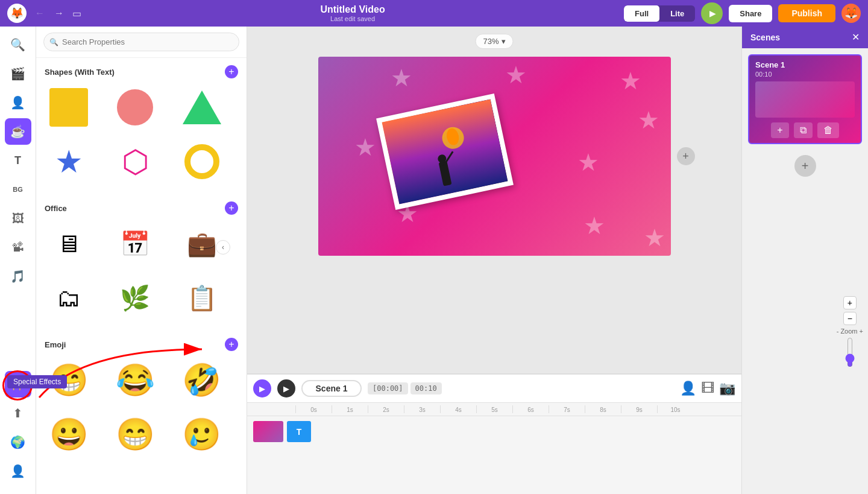  I want to click on sidebar-item-shapes: ☕, so click(18, 131).